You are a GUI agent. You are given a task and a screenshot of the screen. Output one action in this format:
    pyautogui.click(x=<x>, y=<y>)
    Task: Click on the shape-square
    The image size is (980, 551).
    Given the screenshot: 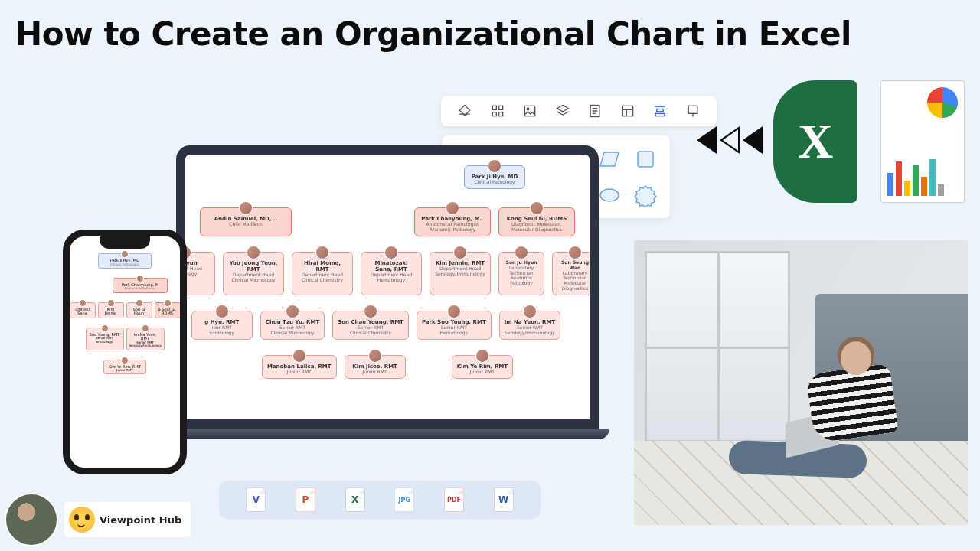 What is the action you would take?
    pyautogui.click(x=645, y=159)
    